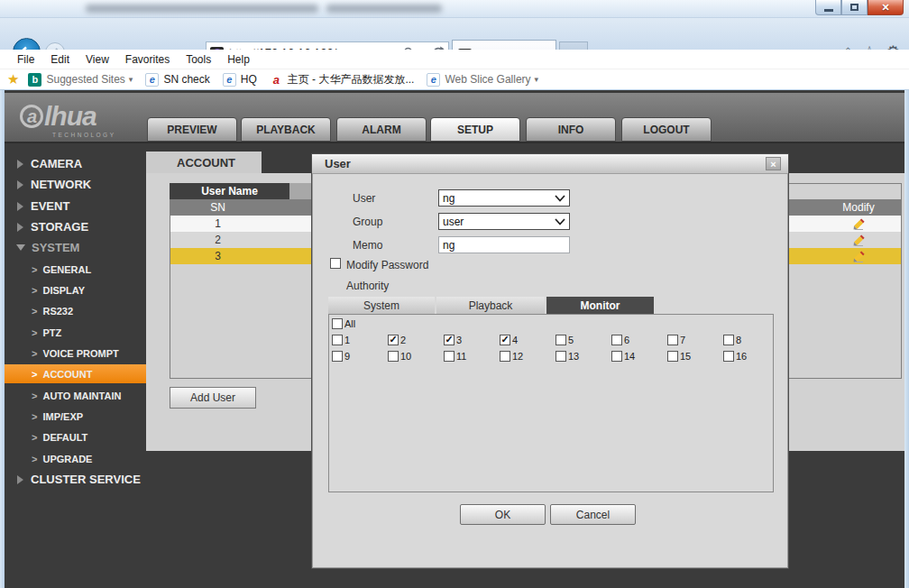 The height and width of the screenshot is (588, 909). What do you see at coordinates (360, 356) in the screenshot?
I see `channel-9: 9` at bounding box center [360, 356].